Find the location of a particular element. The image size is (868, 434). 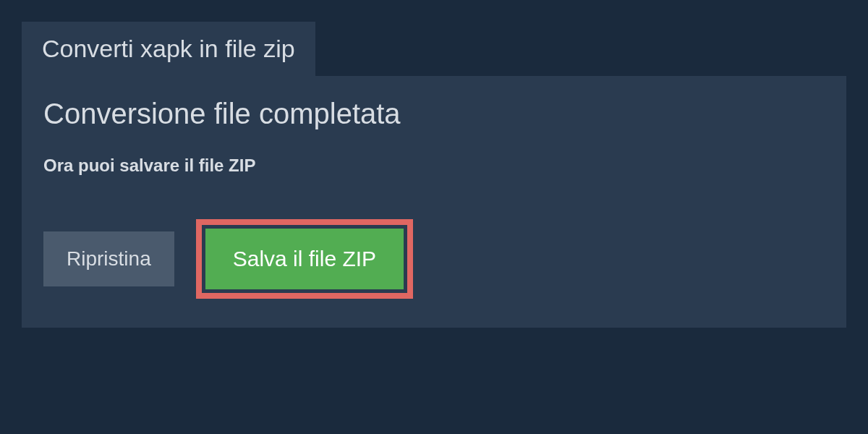

tab-convert: Converti xapk in file zip is located at coordinates (169, 49).